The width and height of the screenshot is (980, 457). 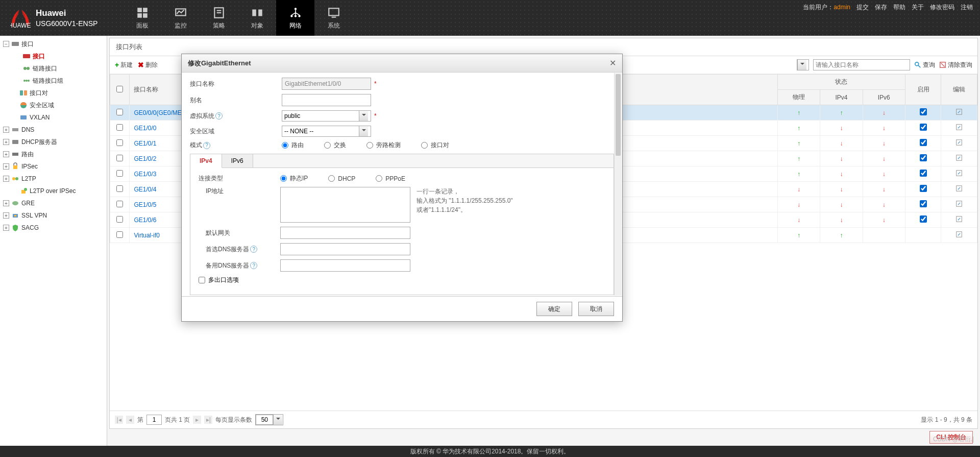 What do you see at coordinates (345, 266) in the screenshot?
I see `alt-dns-input` at bounding box center [345, 266].